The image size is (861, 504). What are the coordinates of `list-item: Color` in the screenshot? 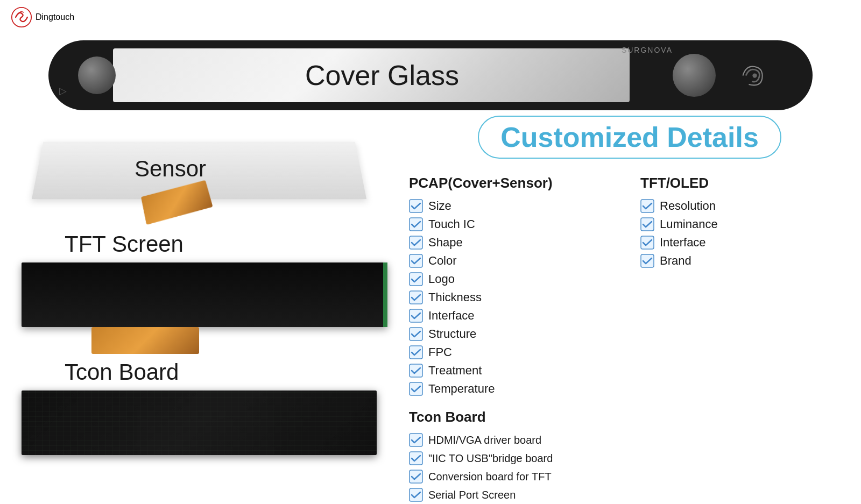 It's located at (514, 261).